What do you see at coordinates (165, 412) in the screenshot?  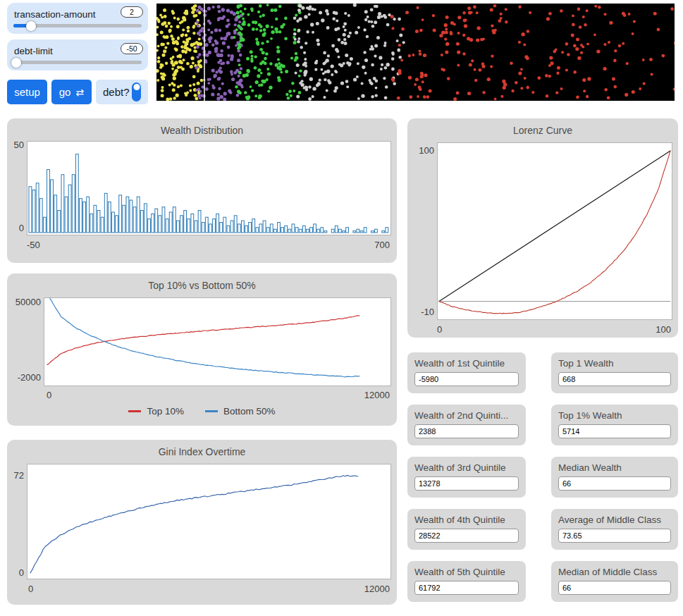 I see `legend-label: Top 10%` at bounding box center [165, 412].